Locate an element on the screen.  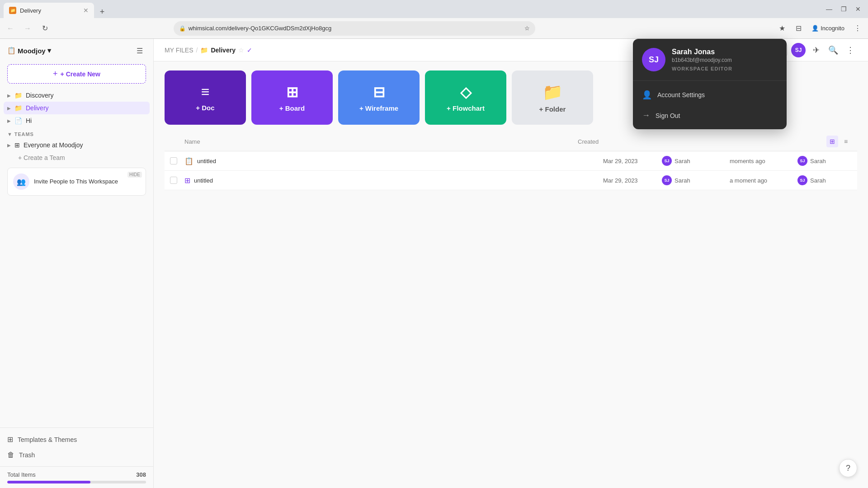
more-button: ⋮ is located at coordinates (858, 28).